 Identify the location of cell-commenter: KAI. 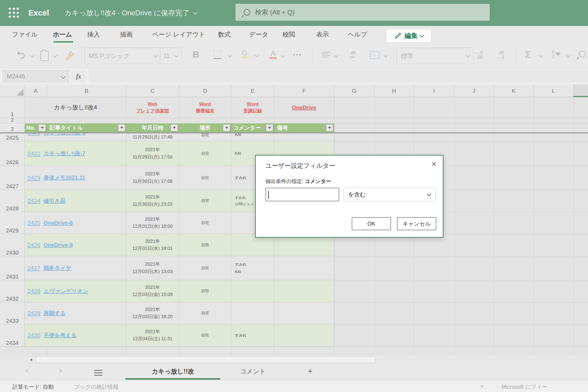
(253, 137).